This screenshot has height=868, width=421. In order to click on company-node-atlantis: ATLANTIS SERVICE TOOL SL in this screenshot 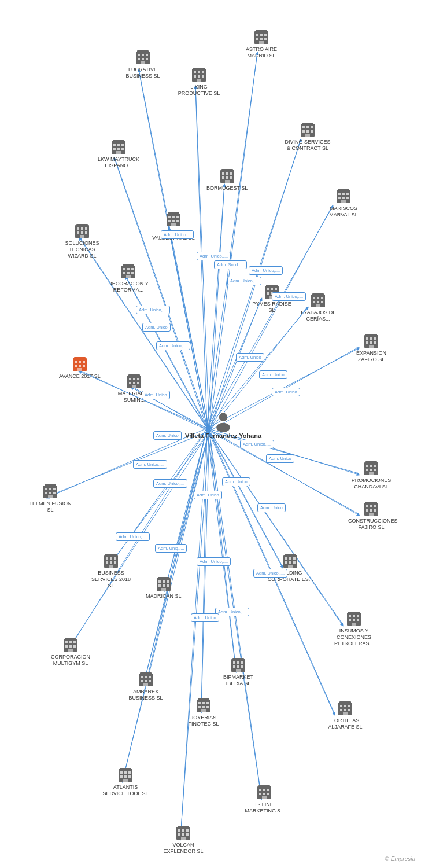, I will do `click(125, 782)`.